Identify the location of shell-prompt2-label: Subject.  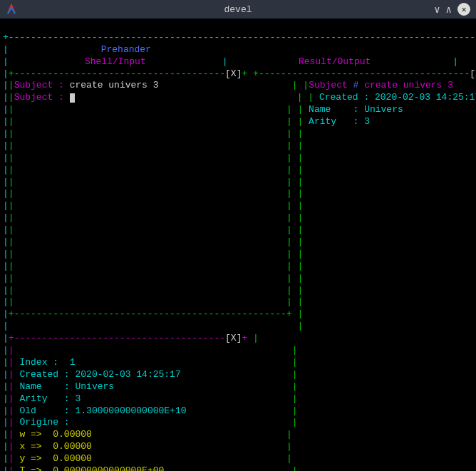
(34, 97).